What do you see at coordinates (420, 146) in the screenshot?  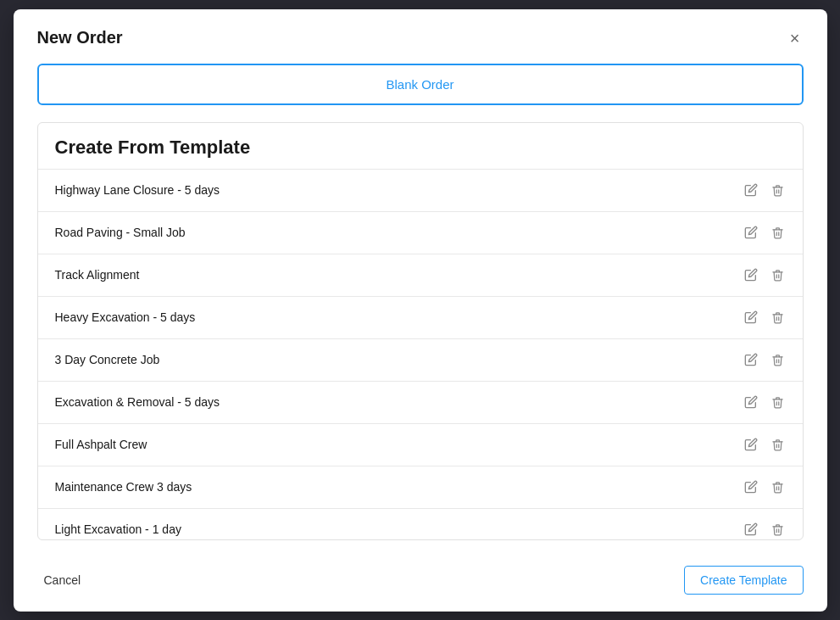 I see `template-section-heading: Create From Template` at bounding box center [420, 146].